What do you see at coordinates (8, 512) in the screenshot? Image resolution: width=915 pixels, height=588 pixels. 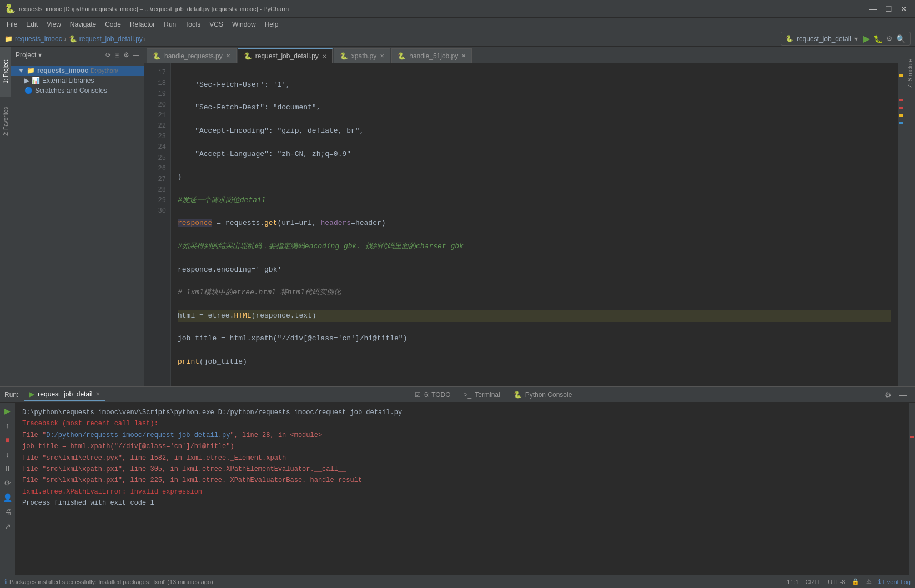 I see `run-print-button: 🖨` at bounding box center [8, 512].